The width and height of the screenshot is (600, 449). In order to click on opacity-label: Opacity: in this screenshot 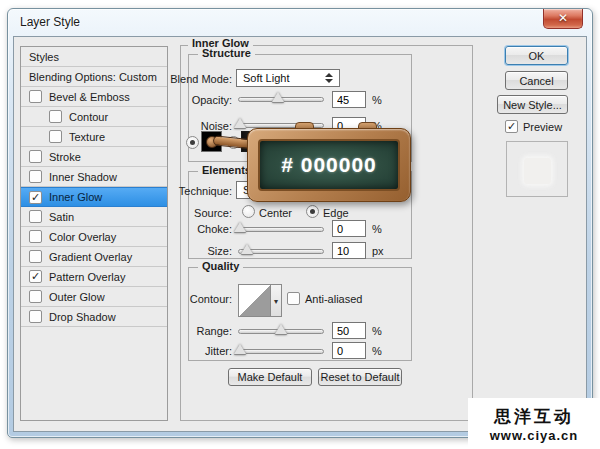, I will do `click(182, 100)`.